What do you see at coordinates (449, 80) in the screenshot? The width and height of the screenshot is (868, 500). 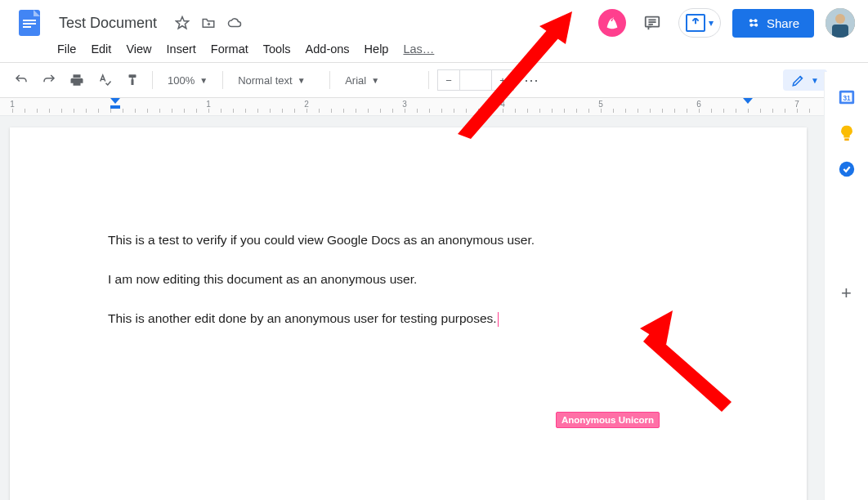 I see `font-size-decrease: −` at bounding box center [449, 80].